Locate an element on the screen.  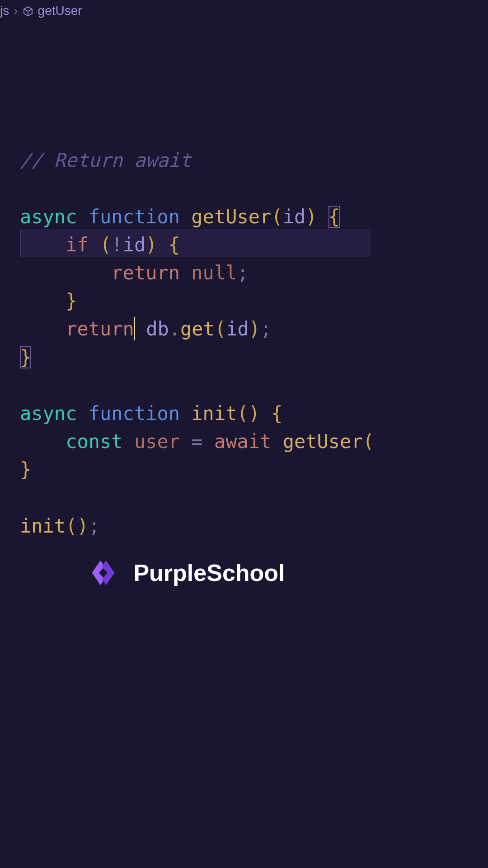
brand-logo: PurpleSchool is located at coordinates (185, 573).